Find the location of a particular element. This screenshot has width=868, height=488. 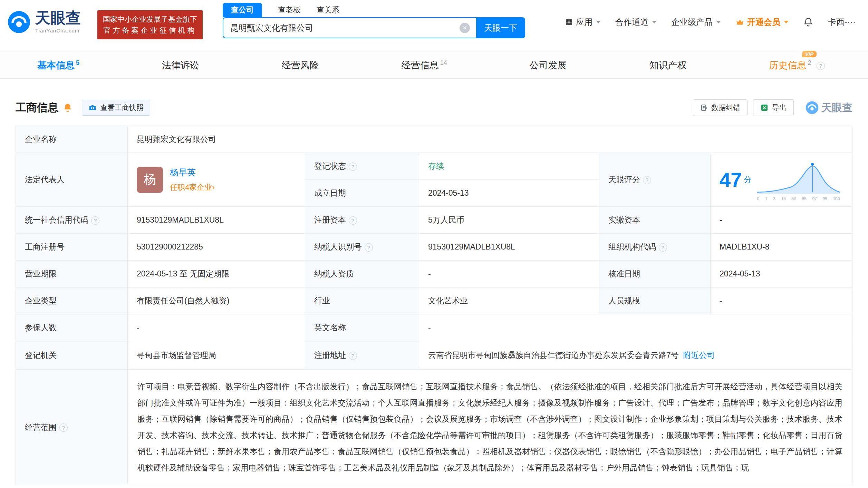

search-area: 查公司 查老板 查关系 × 天眼一下 is located at coordinates (374, 21).